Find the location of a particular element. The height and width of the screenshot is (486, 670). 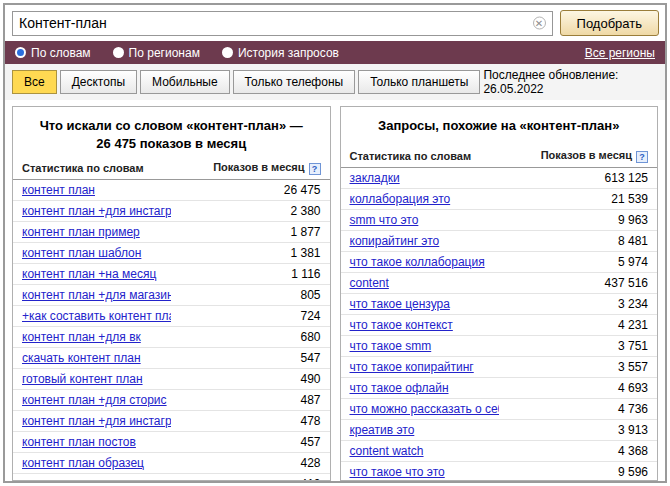

clear-icon: ✕ is located at coordinates (540, 24).